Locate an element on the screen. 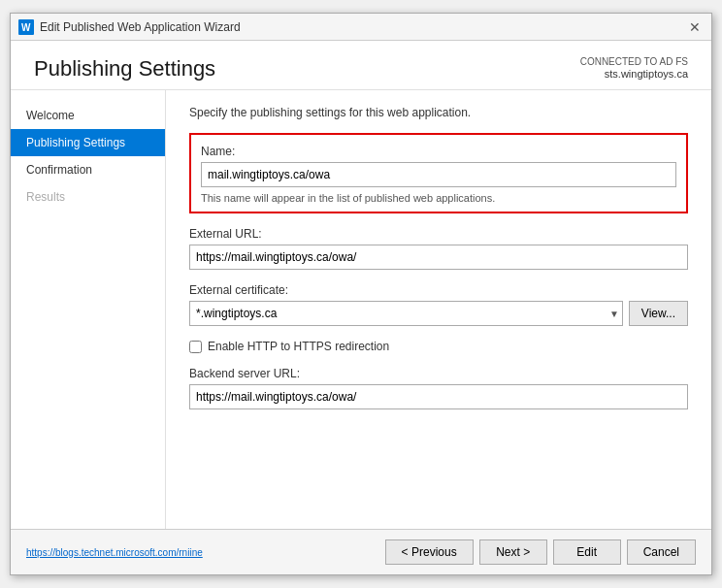 The image size is (722, 588). view-button: View... is located at coordinates (658, 313).